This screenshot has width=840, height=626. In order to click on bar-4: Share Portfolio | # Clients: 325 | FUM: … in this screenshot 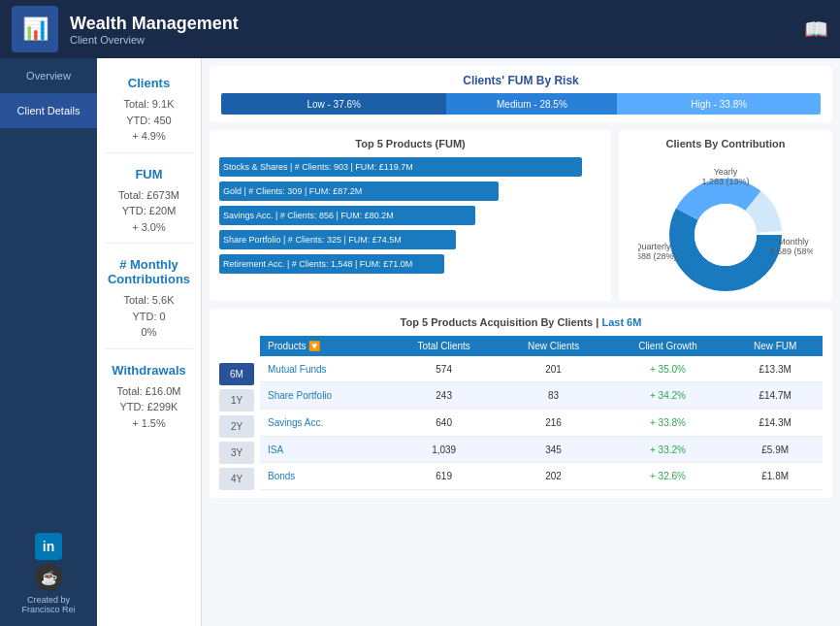, I will do `click(338, 240)`.